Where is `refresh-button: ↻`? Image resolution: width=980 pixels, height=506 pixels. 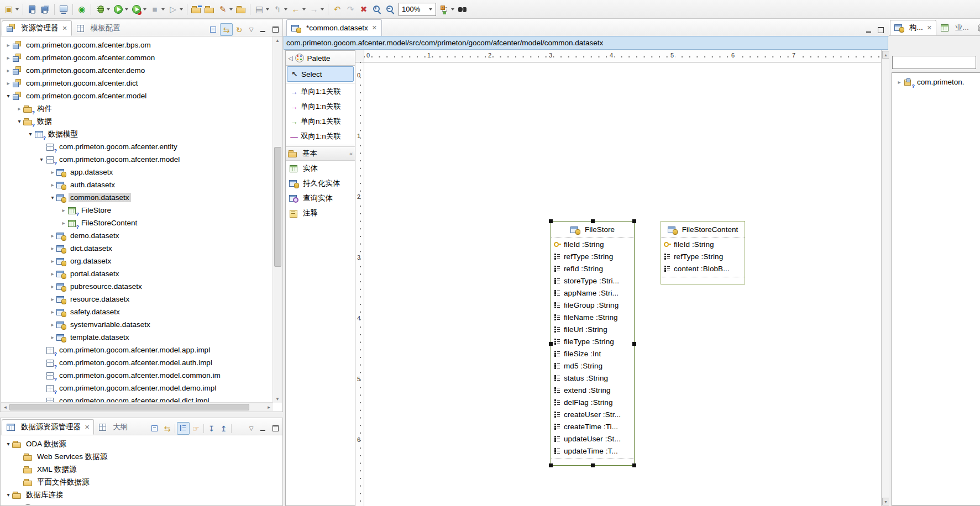
refresh-button: ↻ is located at coordinates (239, 30).